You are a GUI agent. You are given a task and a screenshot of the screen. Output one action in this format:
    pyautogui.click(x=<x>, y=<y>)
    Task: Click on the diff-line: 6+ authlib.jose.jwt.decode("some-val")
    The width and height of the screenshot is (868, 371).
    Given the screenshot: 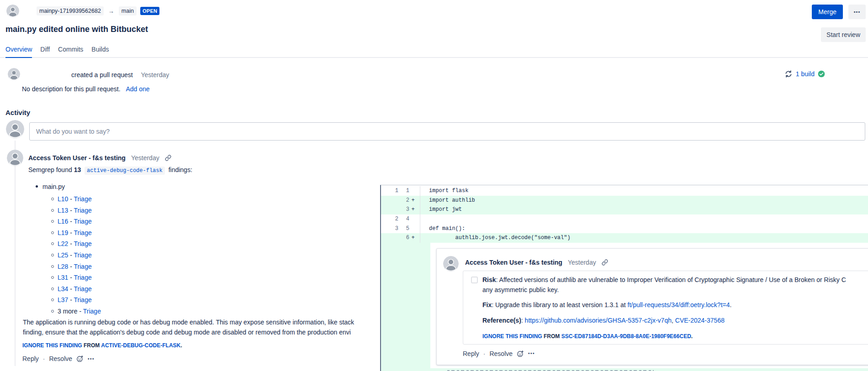 What is the action you would take?
    pyautogui.click(x=625, y=238)
    